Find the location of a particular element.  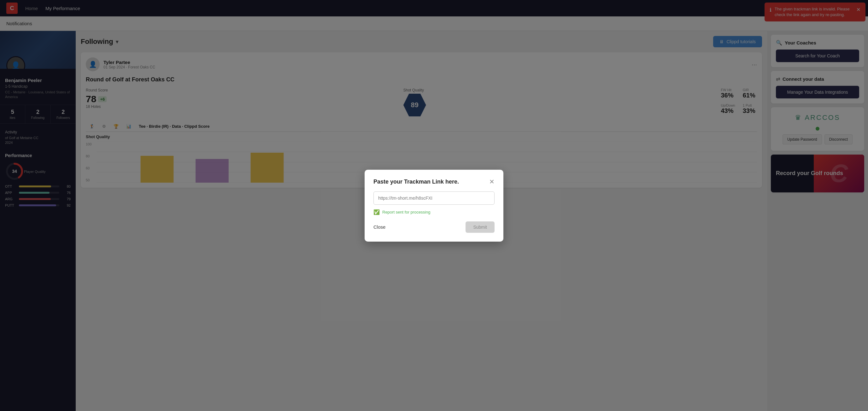

modal-header: Paste your Trackman Link here. ✕ is located at coordinates (434, 182).